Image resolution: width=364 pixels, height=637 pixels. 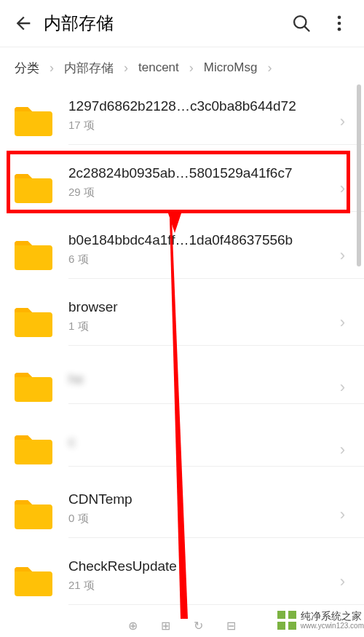 I want to click on header-actions, so click(x=320, y=23).